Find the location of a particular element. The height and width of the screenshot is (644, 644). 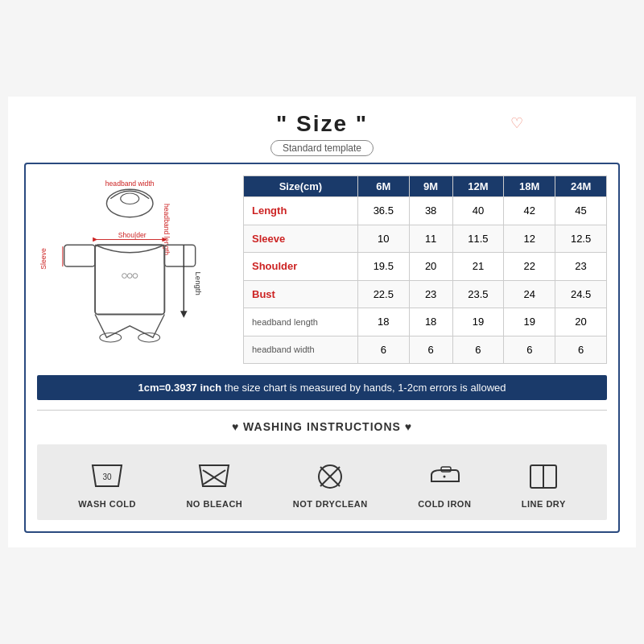

diagram-svg: headband width headband length is located at coordinates (134, 268).